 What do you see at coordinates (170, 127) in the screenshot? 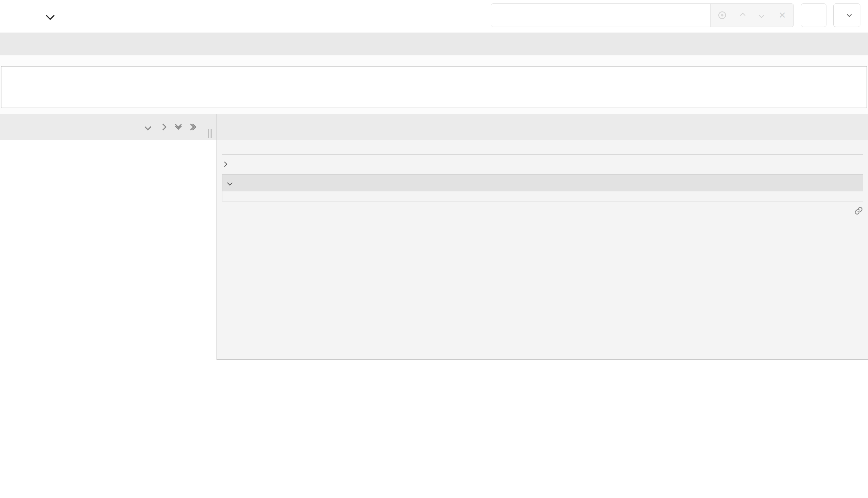
I see `tree-controls` at bounding box center [170, 127].